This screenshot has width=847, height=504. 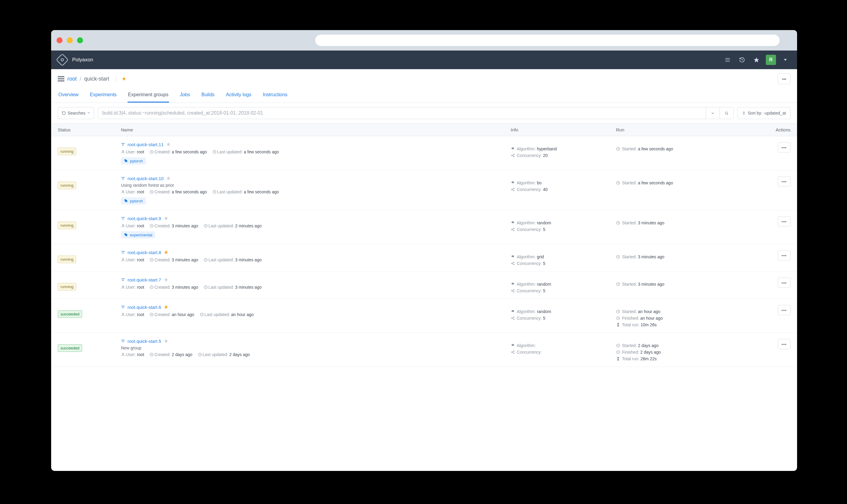 I want to click on th-run: Run, so click(x=685, y=130).